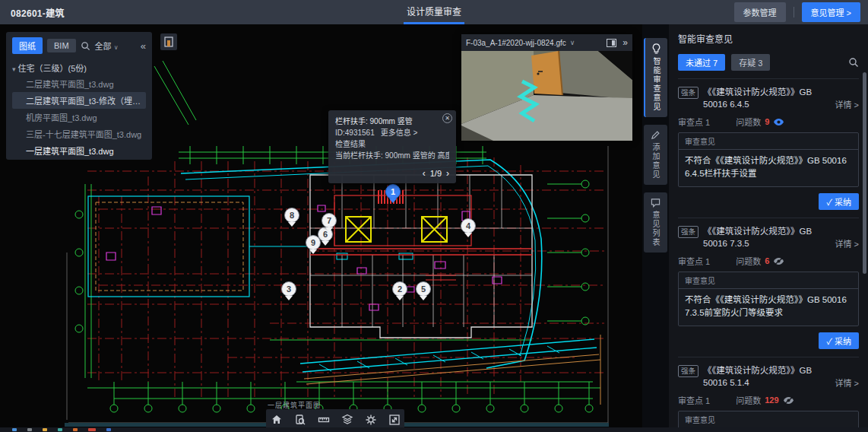 Image resolution: width=868 pixels, height=432 pixels. I want to click on filter-all-dropdown: 全部 ∨, so click(106, 46).